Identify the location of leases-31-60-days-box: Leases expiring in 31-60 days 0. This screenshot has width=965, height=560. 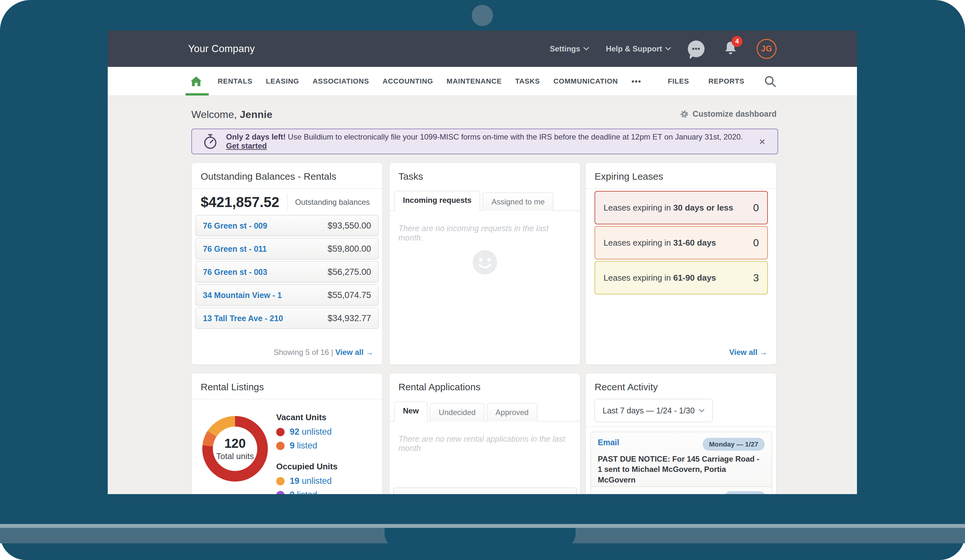
(681, 243).